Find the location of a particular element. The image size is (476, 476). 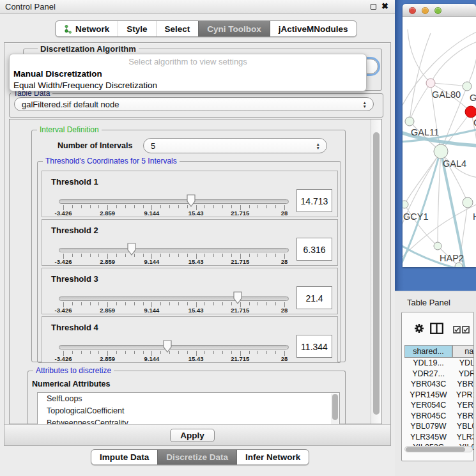

algorithm-option-equal-width-frequency-discretization: Equal Width/Frequency Discretization is located at coordinates (187, 86).